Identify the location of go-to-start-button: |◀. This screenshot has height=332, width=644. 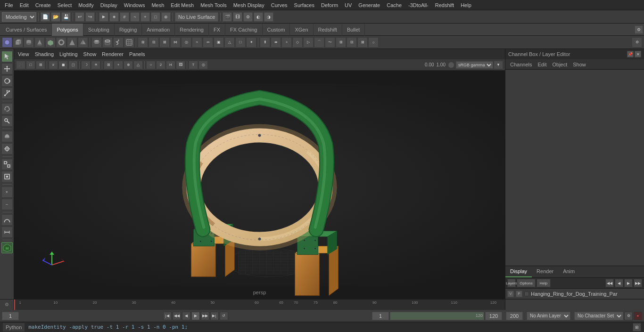
(167, 316).